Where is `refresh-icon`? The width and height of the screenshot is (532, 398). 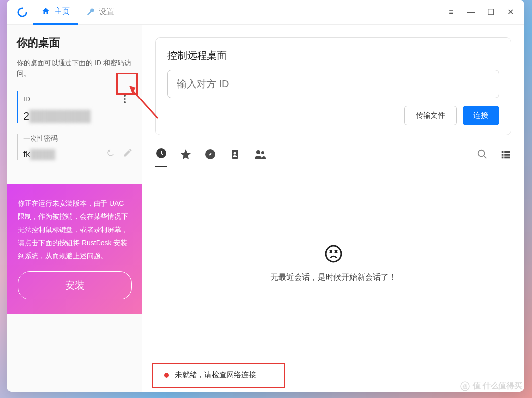
refresh-icon is located at coordinates (111, 153).